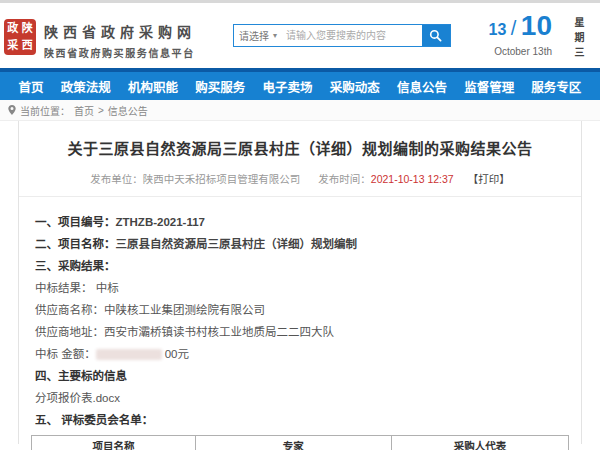 This screenshot has width=600, height=450. I want to click on chevron-down-icon: ▾, so click(275, 36).